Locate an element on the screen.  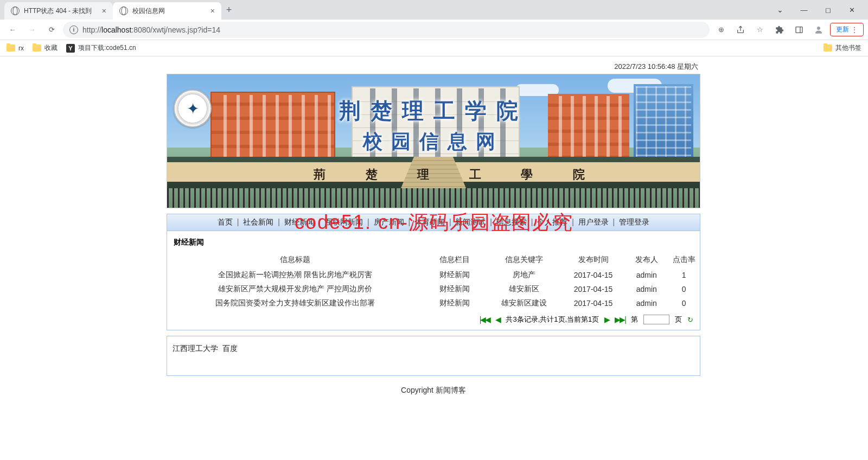
new-tab-button: + is located at coordinates (229, 10).